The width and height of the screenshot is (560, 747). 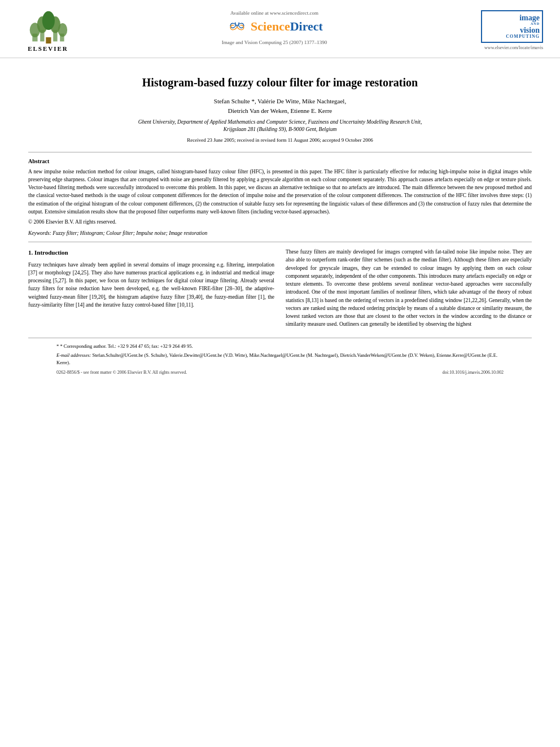 I want to click on ivc-logo: image AND vision COMPUTING, so click(x=512, y=27).